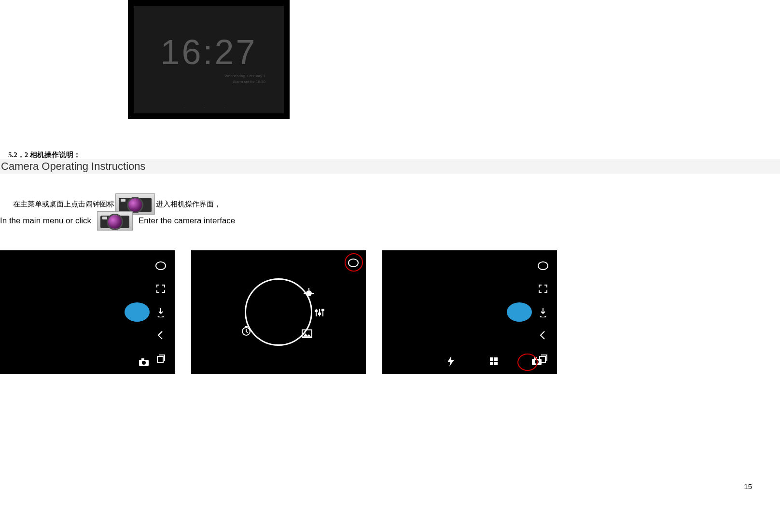 The height and width of the screenshot is (532, 780). Describe the element at coordinates (45, 221) in the screenshot. I see `instruction-en-before: In the main menu or click` at that location.